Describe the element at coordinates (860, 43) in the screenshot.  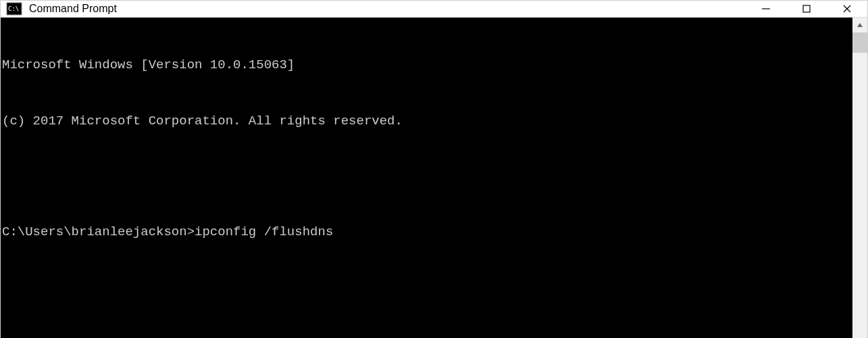
I see `scroll-thumb` at that location.